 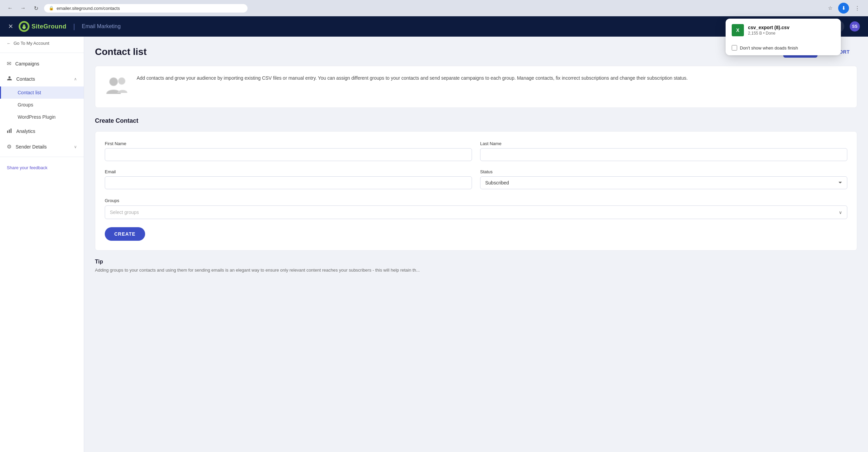 I want to click on groups-select-button: Select groups ∨, so click(x=476, y=212).